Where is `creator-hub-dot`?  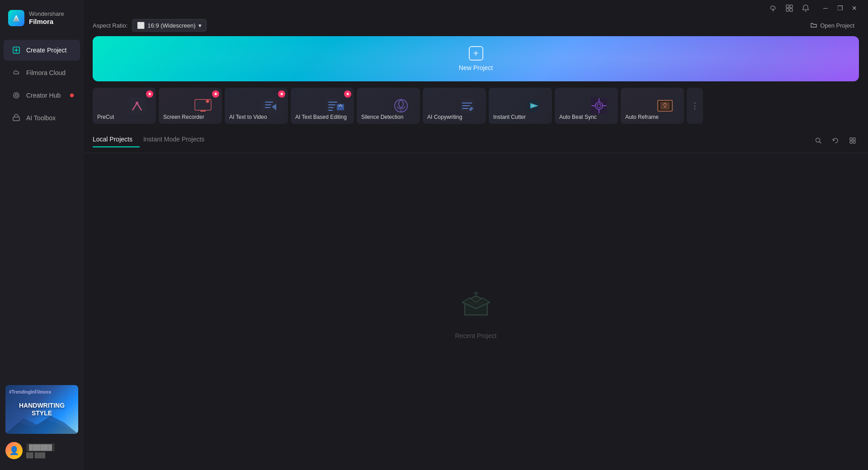 creator-hub-dot is located at coordinates (72, 95).